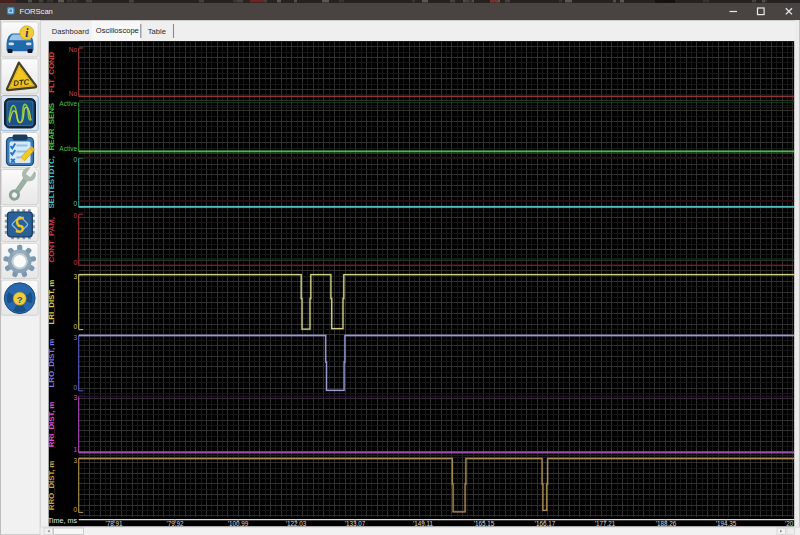  Describe the element at coordinates (790, 524) in the screenshot. I see `svg-text: '20` at that location.